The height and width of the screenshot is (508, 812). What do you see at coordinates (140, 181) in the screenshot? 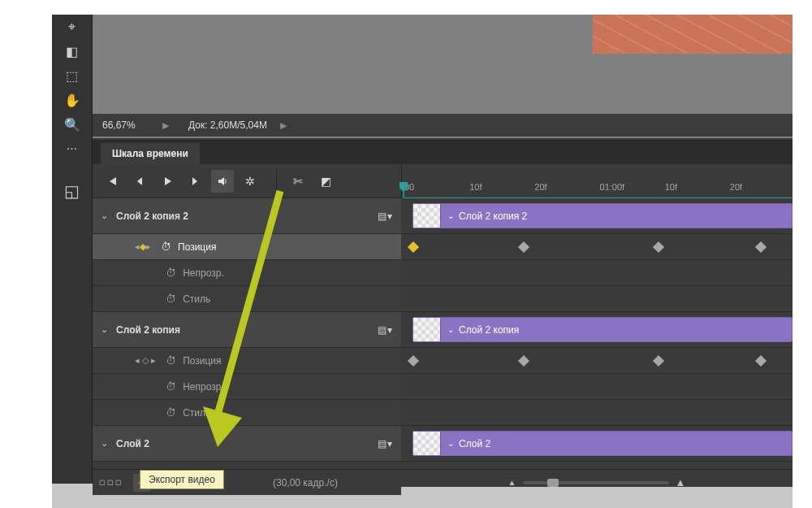
I see `prev-frame-button` at bounding box center [140, 181].